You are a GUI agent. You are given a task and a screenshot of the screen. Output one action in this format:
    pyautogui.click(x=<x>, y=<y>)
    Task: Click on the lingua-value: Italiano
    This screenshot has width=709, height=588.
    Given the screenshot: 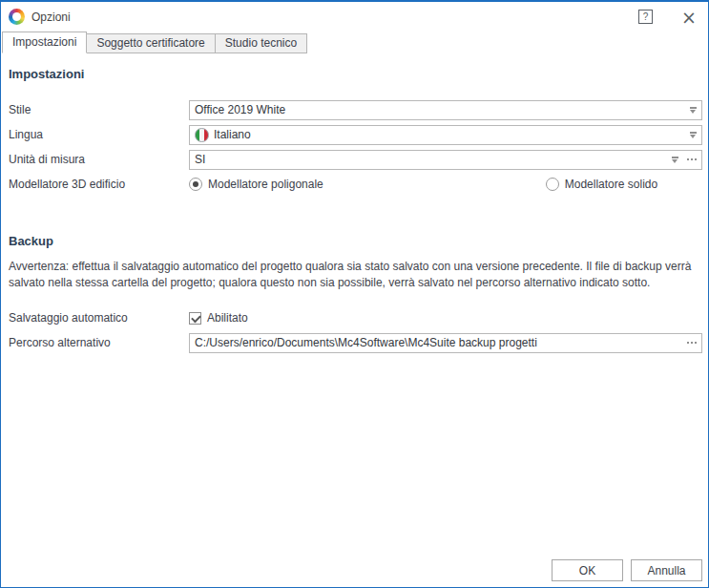 What is the action you would take?
    pyautogui.click(x=448, y=135)
    